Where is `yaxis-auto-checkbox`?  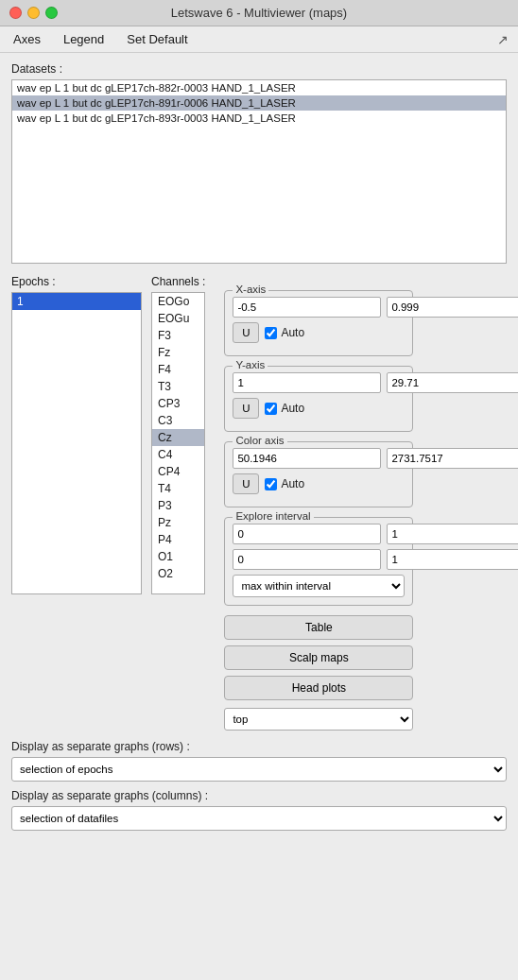 yaxis-auto-checkbox is located at coordinates (270, 408).